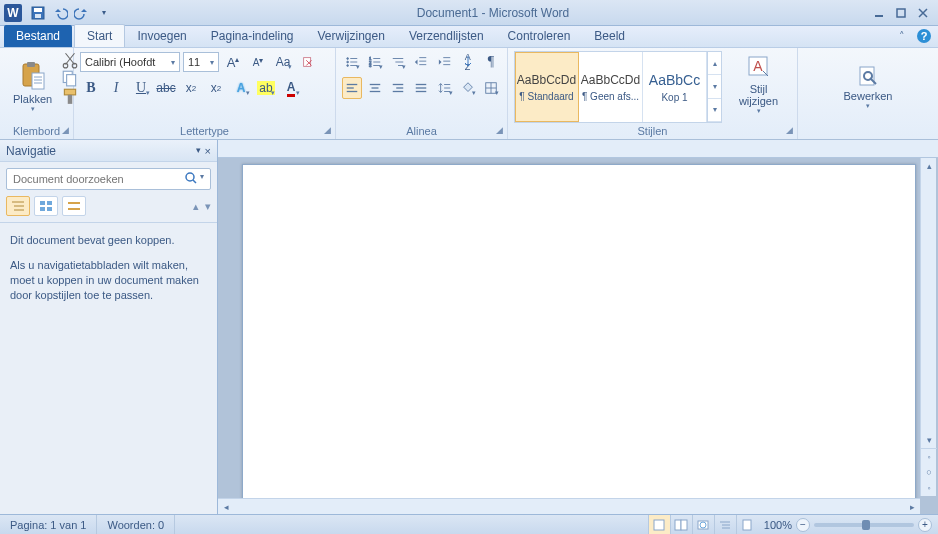 Image resolution: width=938 pixels, height=534 pixels. What do you see at coordinates (241, 88) in the screenshot?
I see `text-effects-button: A▾` at bounding box center [241, 88].